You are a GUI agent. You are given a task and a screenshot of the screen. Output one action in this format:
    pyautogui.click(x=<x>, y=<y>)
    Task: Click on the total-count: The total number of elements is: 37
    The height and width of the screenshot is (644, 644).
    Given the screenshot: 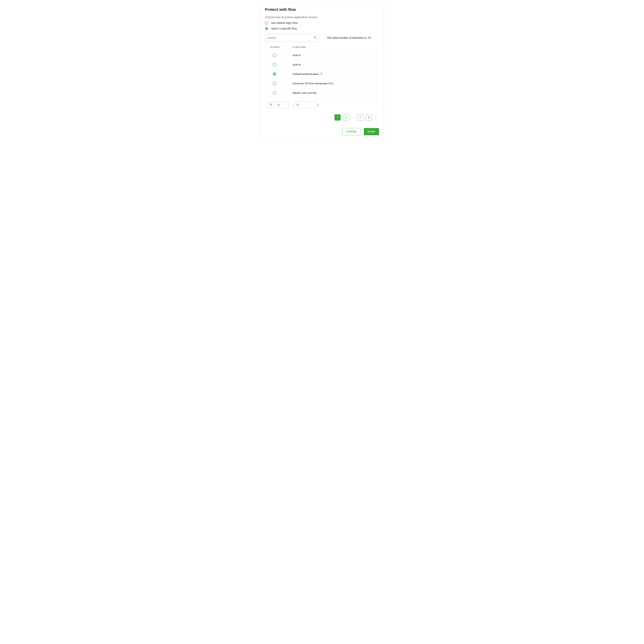 What is the action you would take?
    pyautogui.click(x=349, y=38)
    